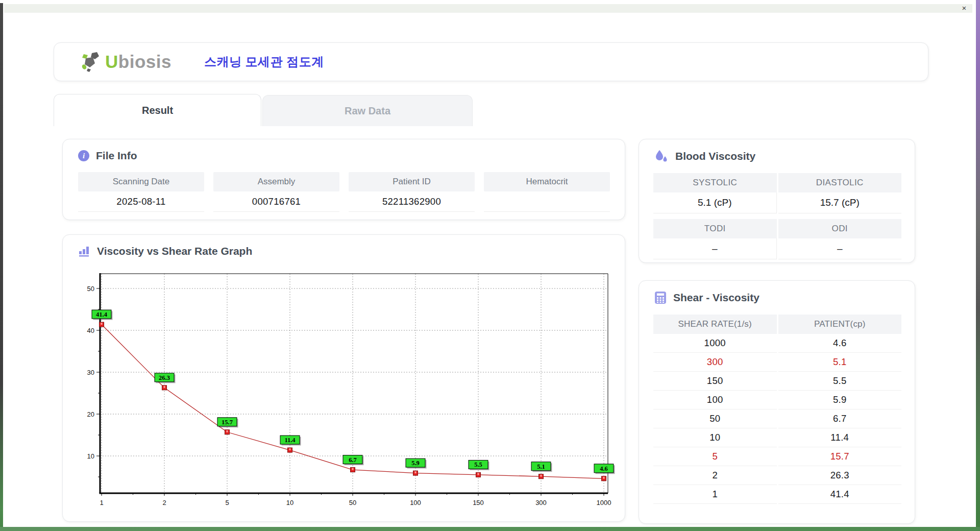  What do you see at coordinates (141, 202) in the screenshot?
I see `field-value: 2025-08-11` at bounding box center [141, 202].